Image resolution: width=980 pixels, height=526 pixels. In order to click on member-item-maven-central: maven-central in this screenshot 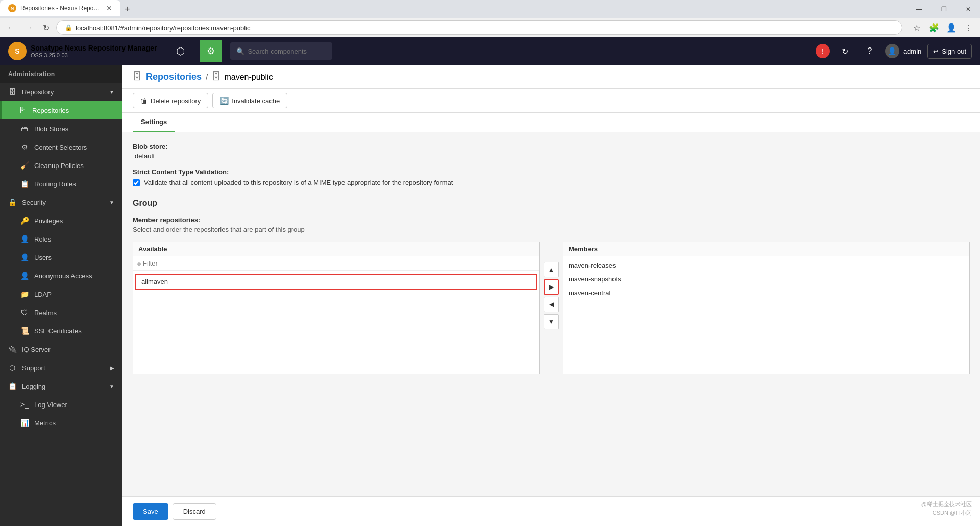, I will do `click(767, 293)`.